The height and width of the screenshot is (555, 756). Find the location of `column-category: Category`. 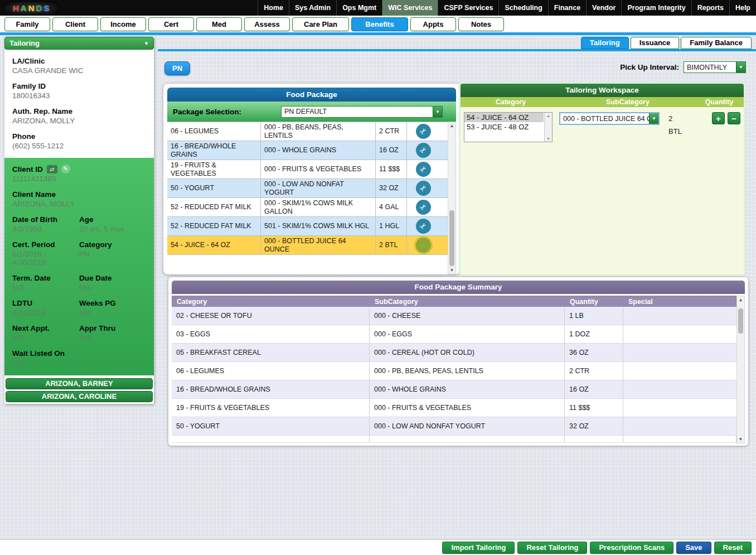

column-category: Category is located at coordinates (511, 102).